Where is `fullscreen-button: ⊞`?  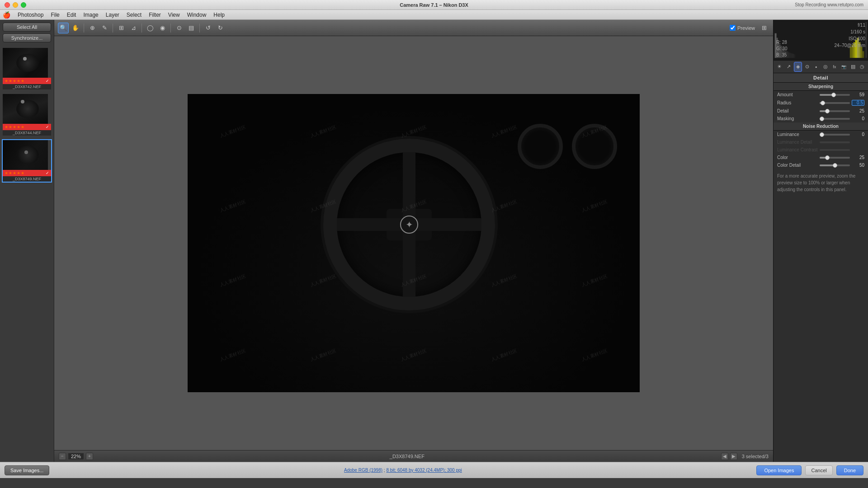
fullscreen-button: ⊞ is located at coordinates (764, 28).